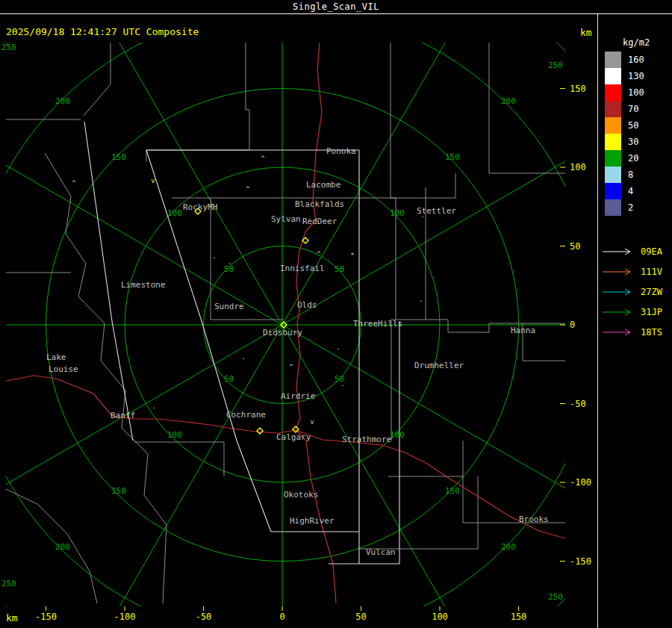 This screenshot has height=628, width=672. Describe the element at coordinates (439, 366) in the screenshot. I see `city-label: Drumheller` at that location.